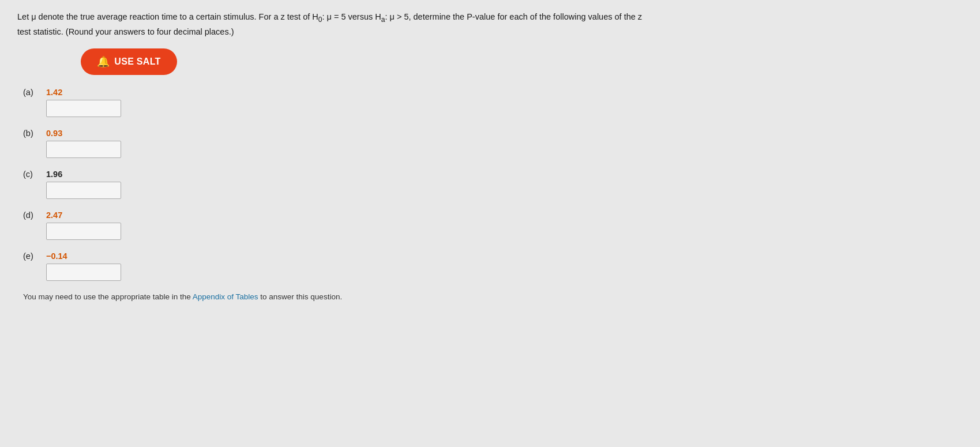 This screenshot has width=980, height=447. What do you see at coordinates (301, 296) in the screenshot?
I see `footer-text-after: to answer this question.` at bounding box center [301, 296].